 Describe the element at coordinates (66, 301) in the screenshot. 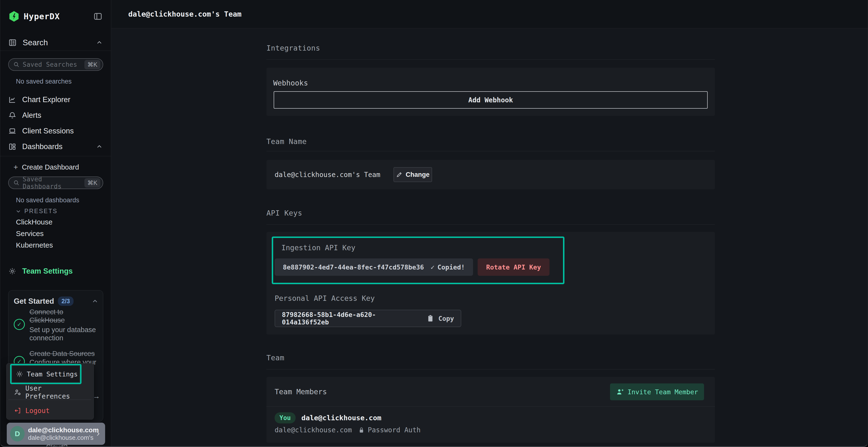

I see `progress-badge: 2/3` at that location.